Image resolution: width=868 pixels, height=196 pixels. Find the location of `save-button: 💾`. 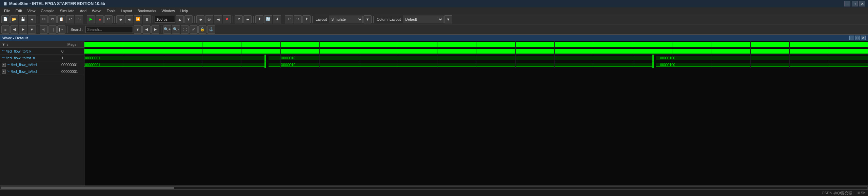

save-button: 💾 is located at coordinates (23, 19).